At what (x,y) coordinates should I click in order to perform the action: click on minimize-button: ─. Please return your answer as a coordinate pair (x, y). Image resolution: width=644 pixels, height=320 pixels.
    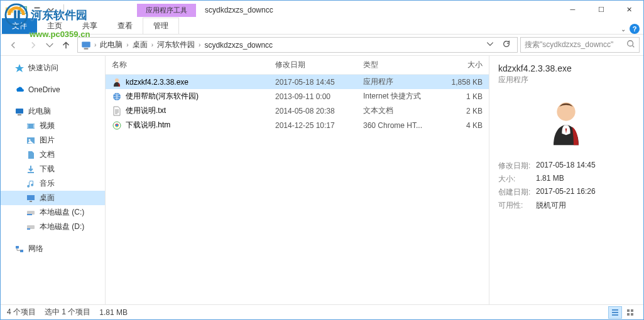
    Looking at the image, I should click on (573, 9).